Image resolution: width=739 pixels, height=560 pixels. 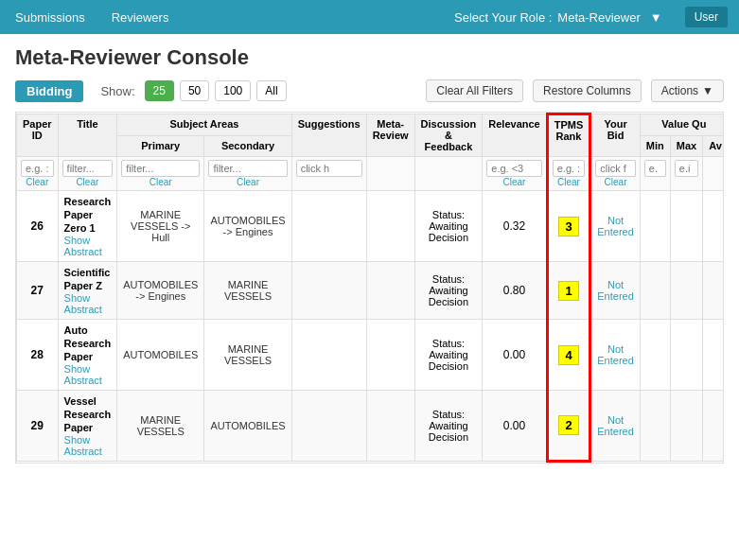 What do you see at coordinates (713, 174) in the screenshot?
I see `av-filter-cell` at bounding box center [713, 174].